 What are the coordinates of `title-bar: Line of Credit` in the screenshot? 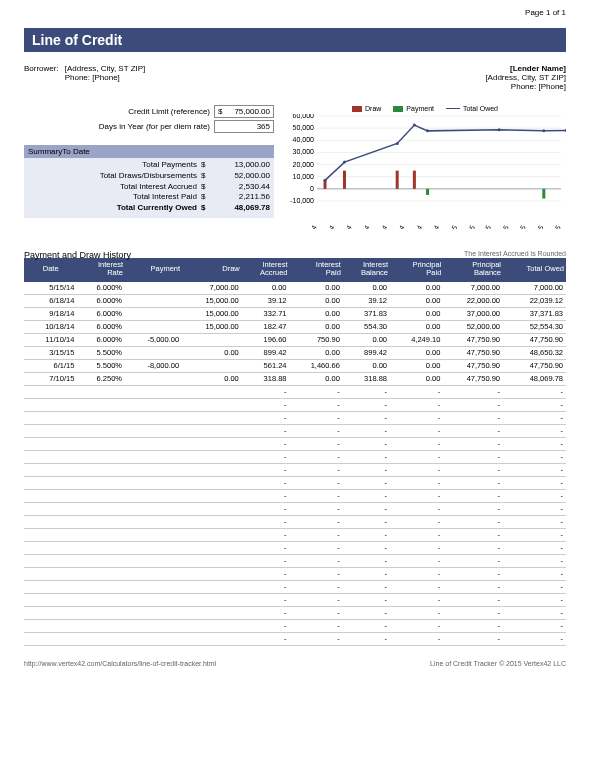 It's located at (295, 40).